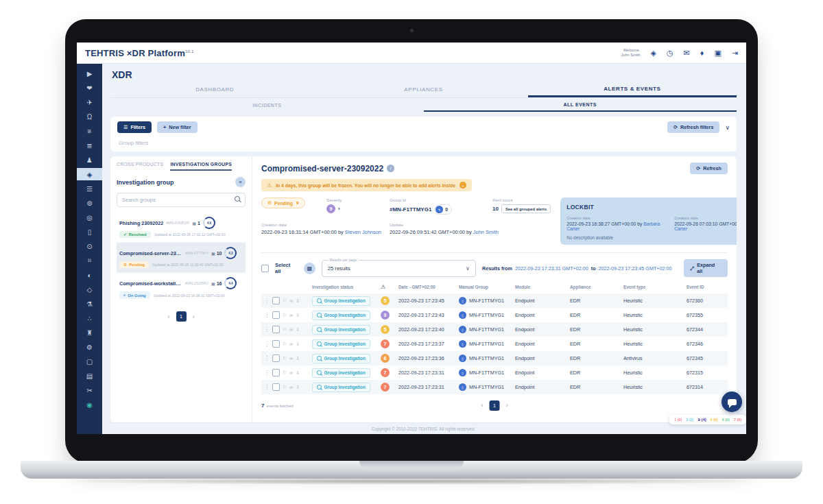 This screenshot has width=823, height=504. Describe the element at coordinates (423, 89) in the screenshot. I see `tab-appliances: APPLIANCES` at that location.